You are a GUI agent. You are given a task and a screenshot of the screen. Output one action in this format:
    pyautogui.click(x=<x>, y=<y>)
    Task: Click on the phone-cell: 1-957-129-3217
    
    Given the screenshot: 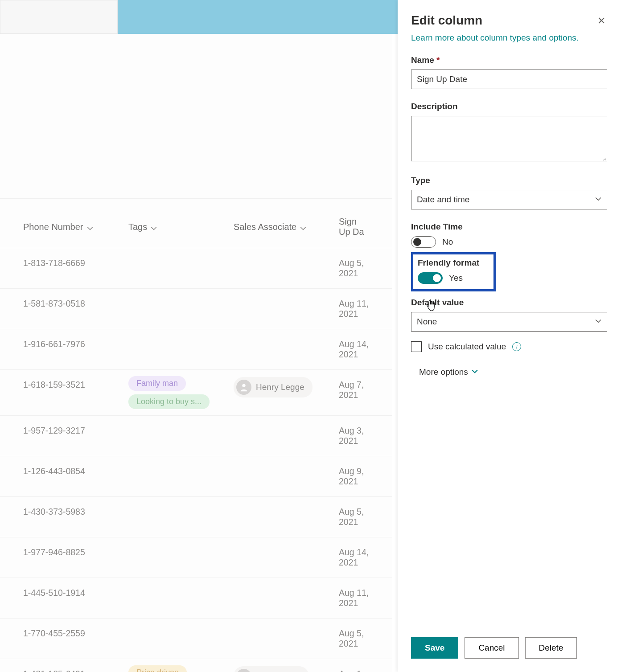 What is the action you would take?
    pyautogui.click(x=76, y=436)
    